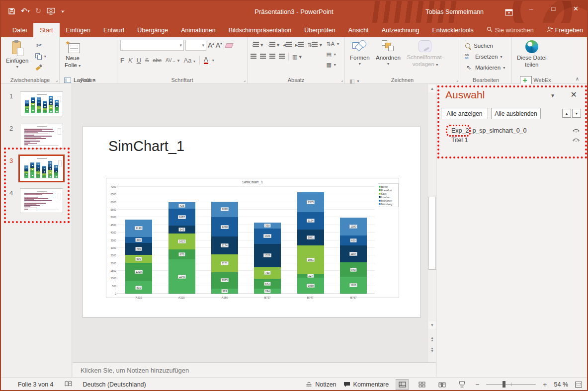  Describe the element at coordinates (579, 385) in the screenshot. I see `fit-to-window-icon` at that location.